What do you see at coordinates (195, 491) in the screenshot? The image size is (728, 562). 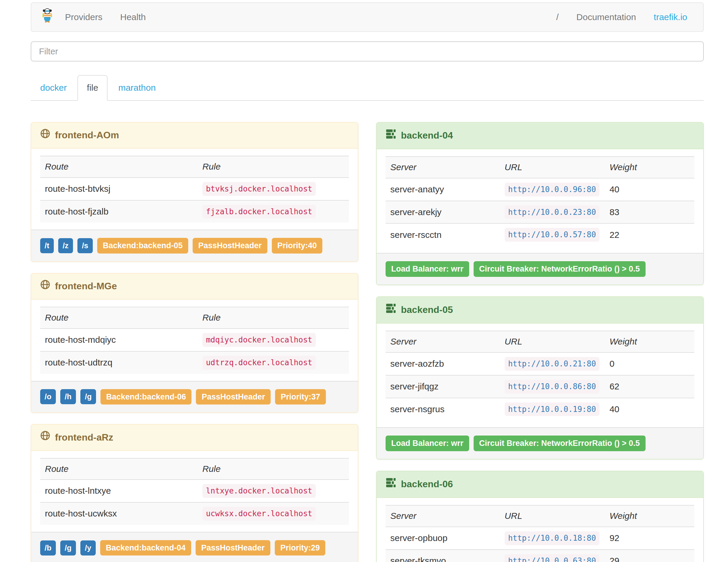 I see `frontend-card-body: Route Rule route-host-lntxye lntxye.dock…` at bounding box center [195, 491].